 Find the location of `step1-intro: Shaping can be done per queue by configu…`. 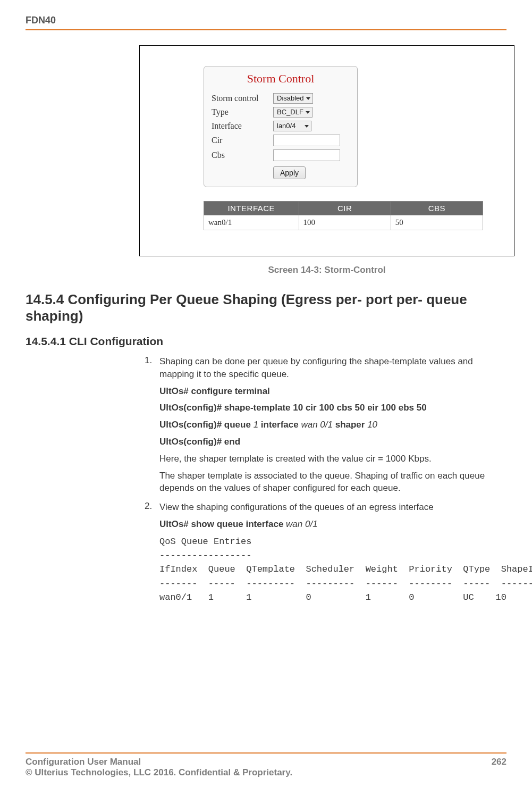

step1-intro: Shaping can be done per queue by configu… is located at coordinates (333, 368).